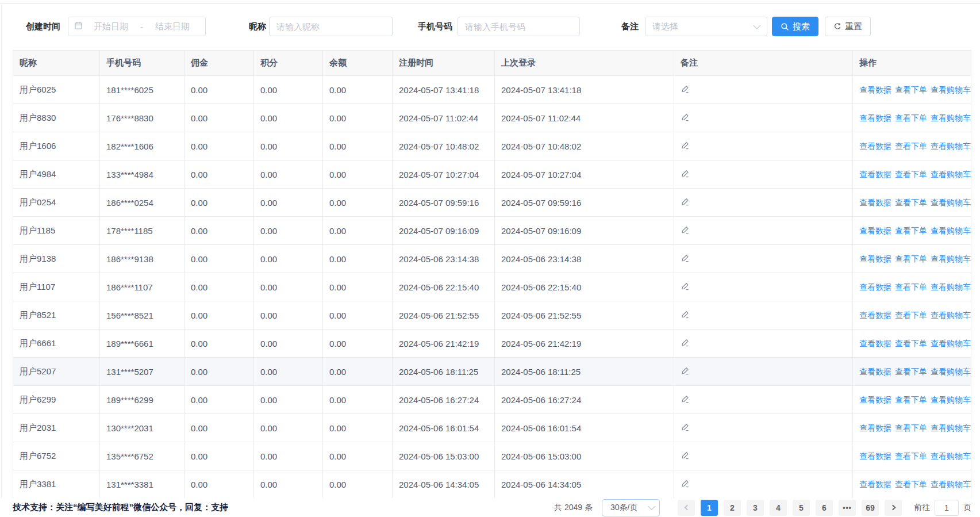 This screenshot has width=980, height=517. What do you see at coordinates (331, 26) in the screenshot?
I see `nickname-input` at bounding box center [331, 26].